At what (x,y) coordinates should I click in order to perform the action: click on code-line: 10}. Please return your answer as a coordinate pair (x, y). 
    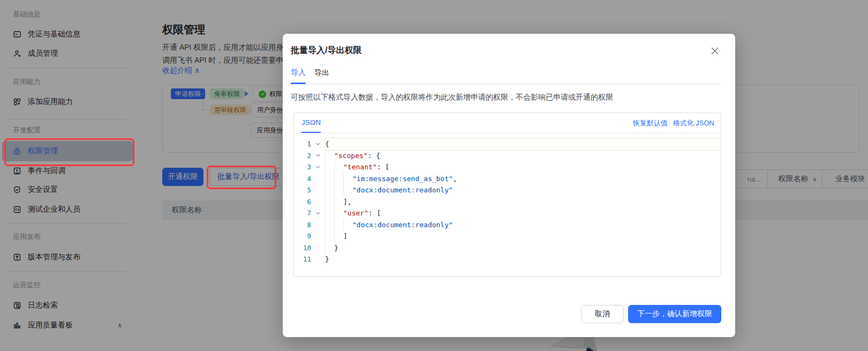
    Looking at the image, I should click on (508, 248).